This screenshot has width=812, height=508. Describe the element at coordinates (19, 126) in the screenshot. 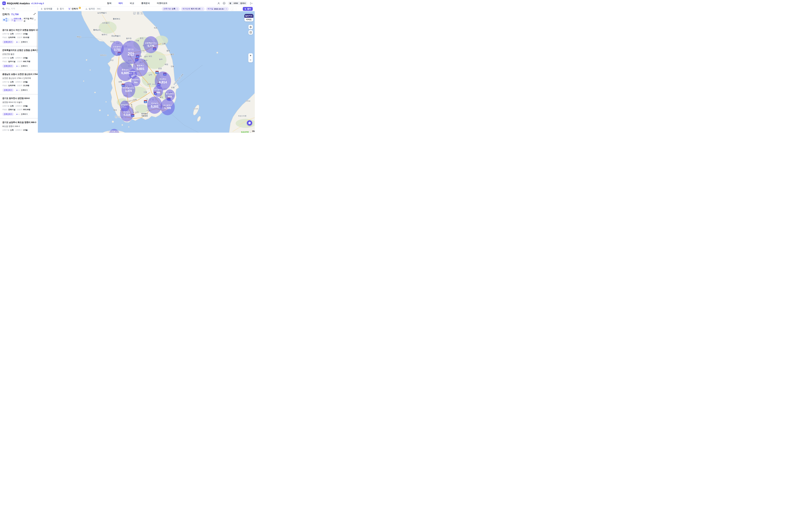

I see `listing-card-5: 경기도 남양주시 화도읍 창현리 668-3화도읍 창현리 668-3 건축구분…` at that location.